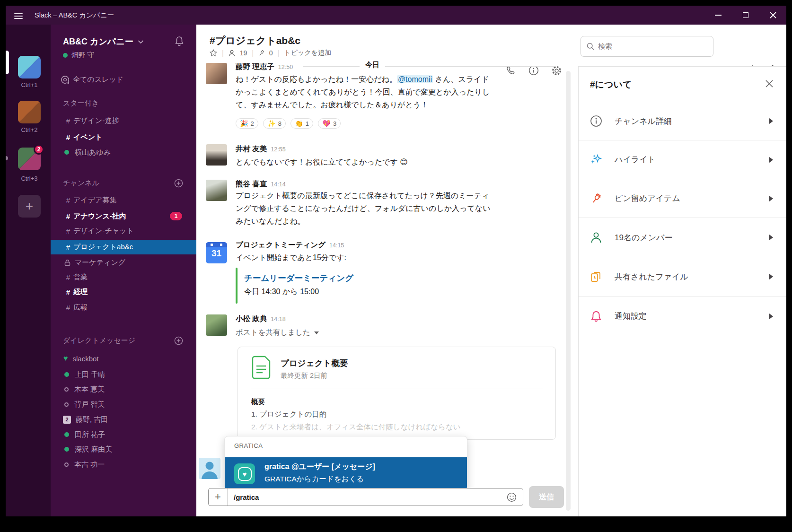 This screenshot has height=532, width=792. What do you see at coordinates (79, 55) in the screenshot?
I see `user-presence: 畑野 守` at bounding box center [79, 55].